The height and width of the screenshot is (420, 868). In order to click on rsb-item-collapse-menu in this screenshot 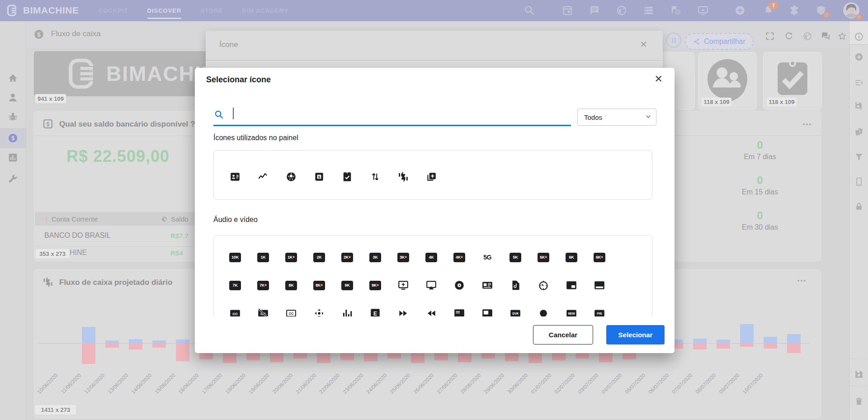, I will do `click(859, 83)`.